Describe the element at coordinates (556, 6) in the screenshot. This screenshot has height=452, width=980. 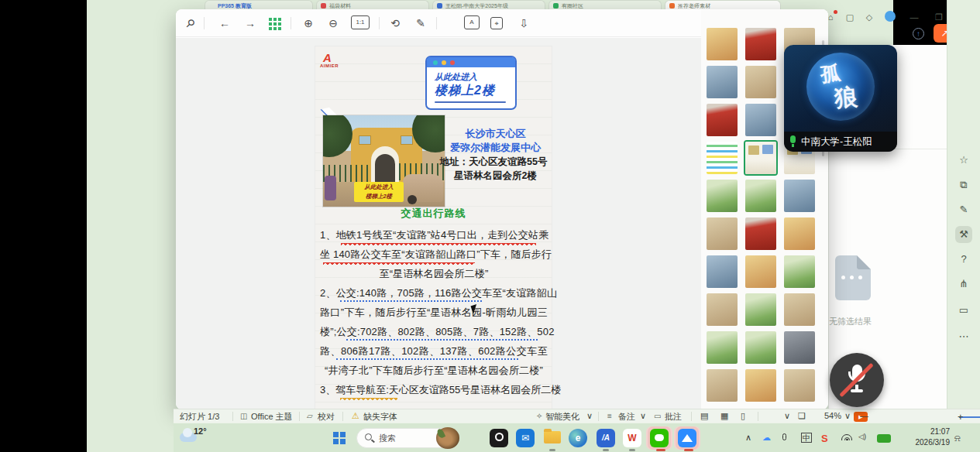
I see `tab-favicon` at that location.